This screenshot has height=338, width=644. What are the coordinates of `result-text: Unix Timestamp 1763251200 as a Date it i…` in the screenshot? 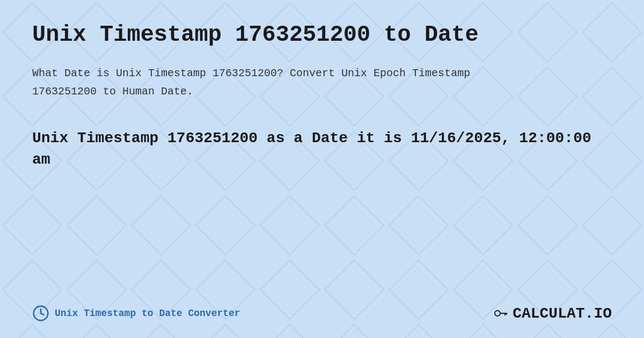 It's located at (322, 149).